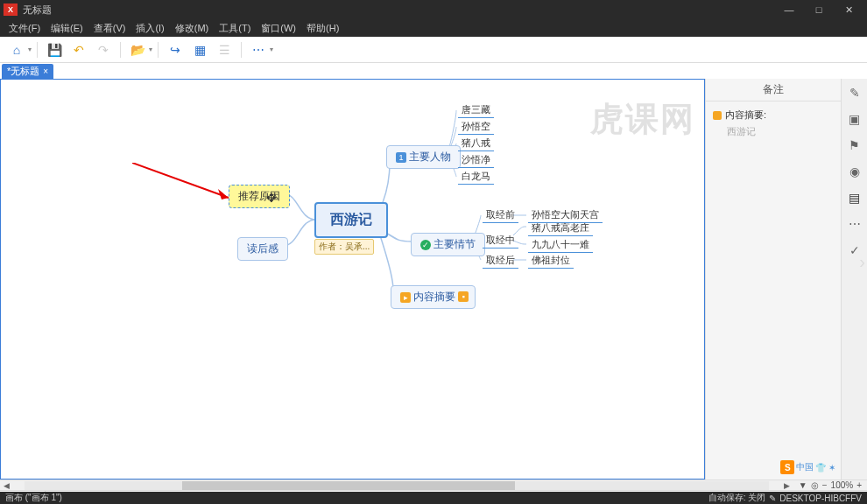  I want to click on node-recommend: 推荐原因 ✥, so click(259, 196).